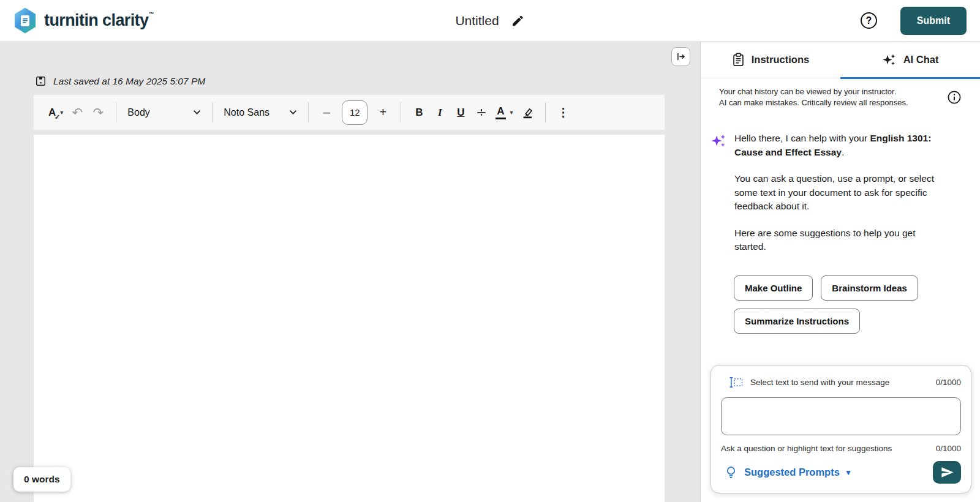  Describe the element at coordinates (841, 382) in the screenshot. I see `select-text-row: Select text to send with your message 0/…` at that location.